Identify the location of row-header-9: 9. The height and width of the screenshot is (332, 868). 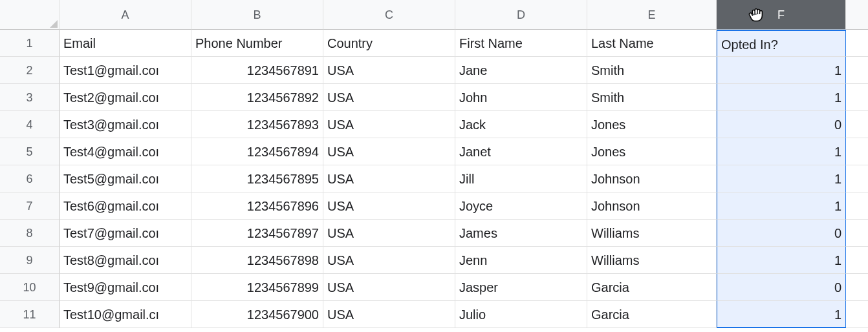
(30, 260).